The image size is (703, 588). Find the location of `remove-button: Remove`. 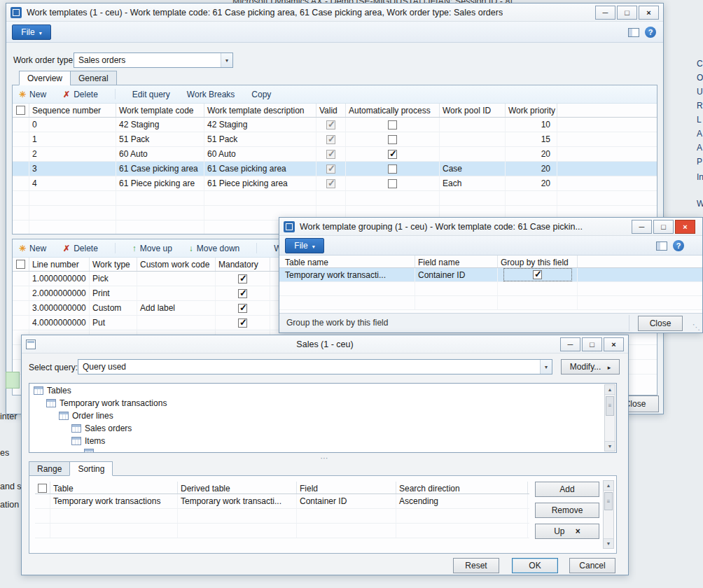

remove-button: Remove is located at coordinates (567, 510).